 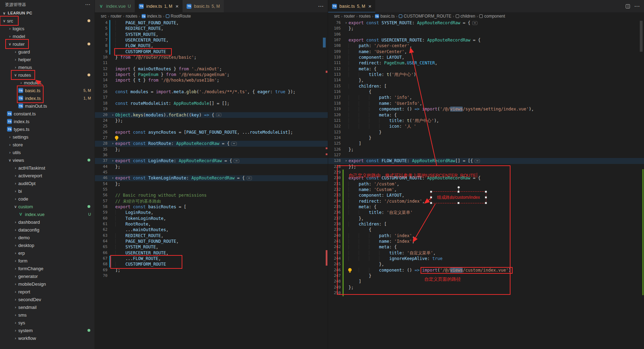 I want to click on code-line-10: 10} from '/@/router/routes/basic';, so click(x=212, y=57).